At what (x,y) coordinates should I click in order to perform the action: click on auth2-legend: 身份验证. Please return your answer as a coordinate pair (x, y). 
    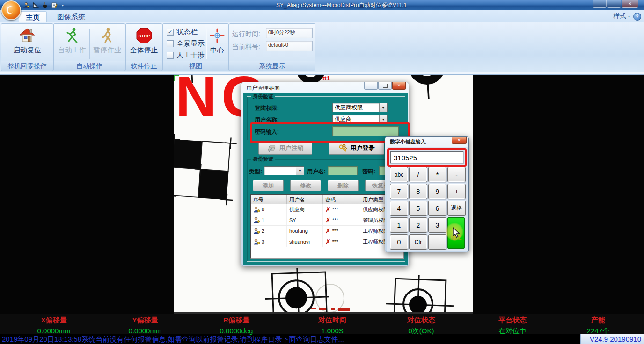
    Looking at the image, I should click on (263, 159).